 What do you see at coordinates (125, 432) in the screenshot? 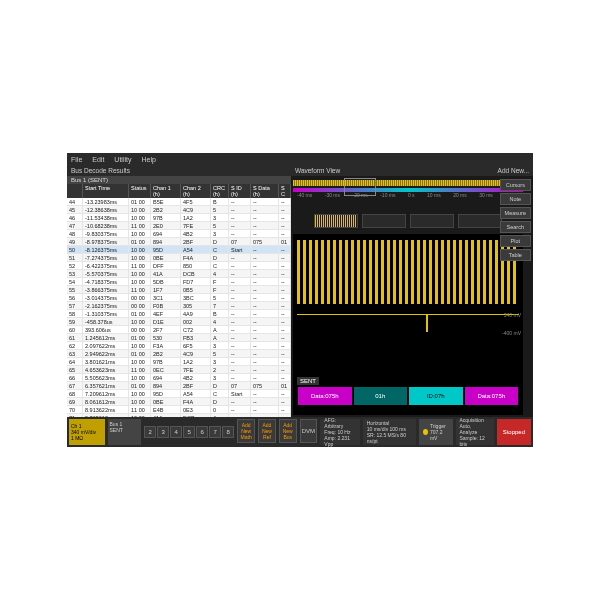
I see `bus-1-badge: Bus 1 SENT` at bounding box center [125, 432].